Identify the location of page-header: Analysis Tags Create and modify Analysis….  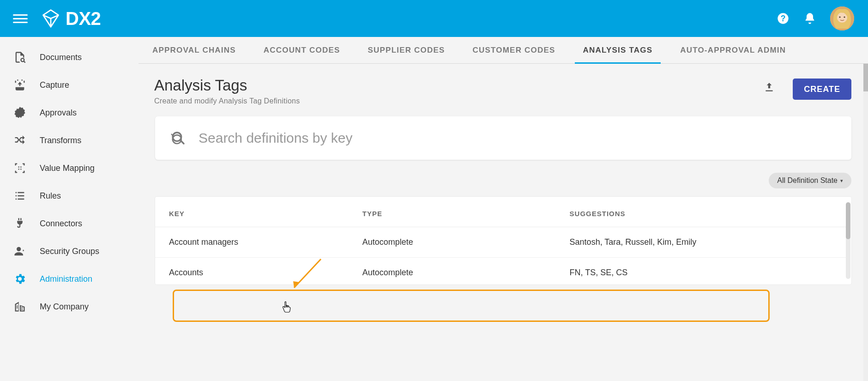
(503, 90).